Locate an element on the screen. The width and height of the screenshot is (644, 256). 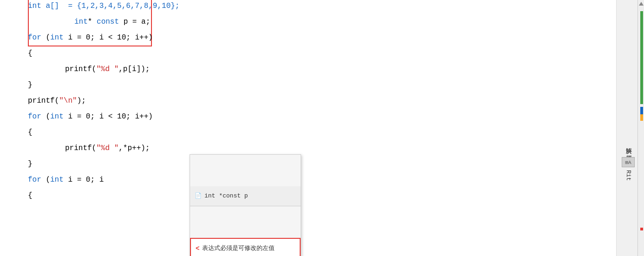
error-icon: < is located at coordinates (197, 248).